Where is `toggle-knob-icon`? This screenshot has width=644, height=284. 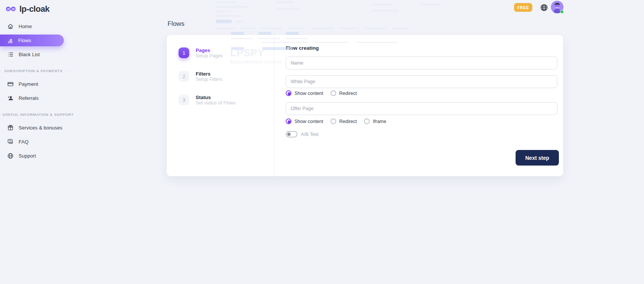 toggle-knob-icon is located at coordinates (289, 134).